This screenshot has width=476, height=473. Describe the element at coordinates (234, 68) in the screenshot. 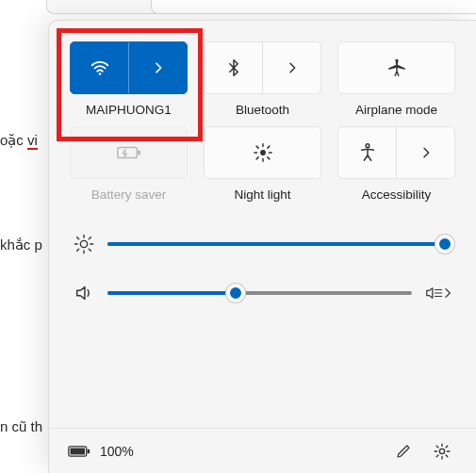

I see `bluetooth-toggle` at that location.